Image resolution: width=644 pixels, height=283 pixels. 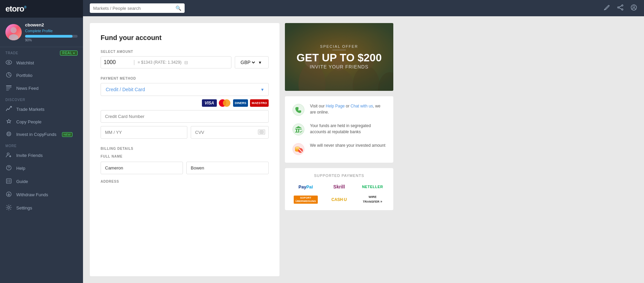 I want to click on sidebar-item-trade-markets: Trade Markets, so click(x=41, y=109).